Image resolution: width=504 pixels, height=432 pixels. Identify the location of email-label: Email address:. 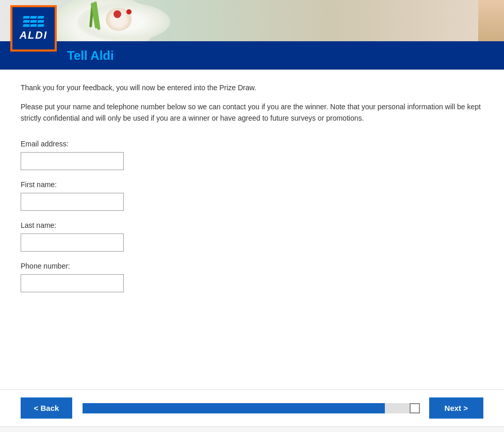
(252, 144).